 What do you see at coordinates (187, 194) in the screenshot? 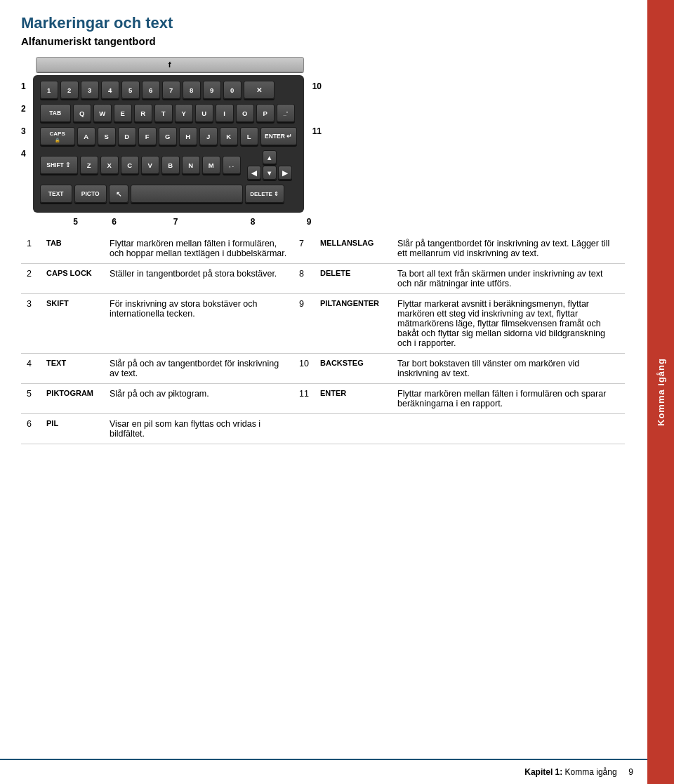
I see `key-spacebar` at bounding box center [187, 194].